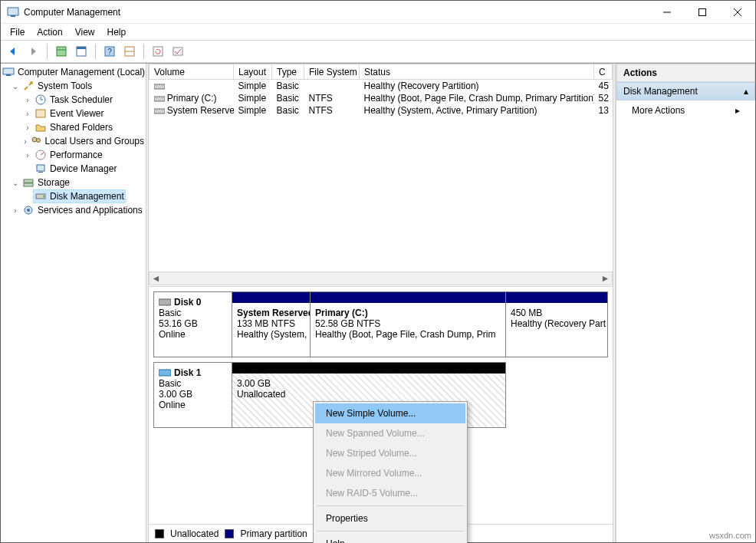  I want to click on col-c: C, so click(603, 72).